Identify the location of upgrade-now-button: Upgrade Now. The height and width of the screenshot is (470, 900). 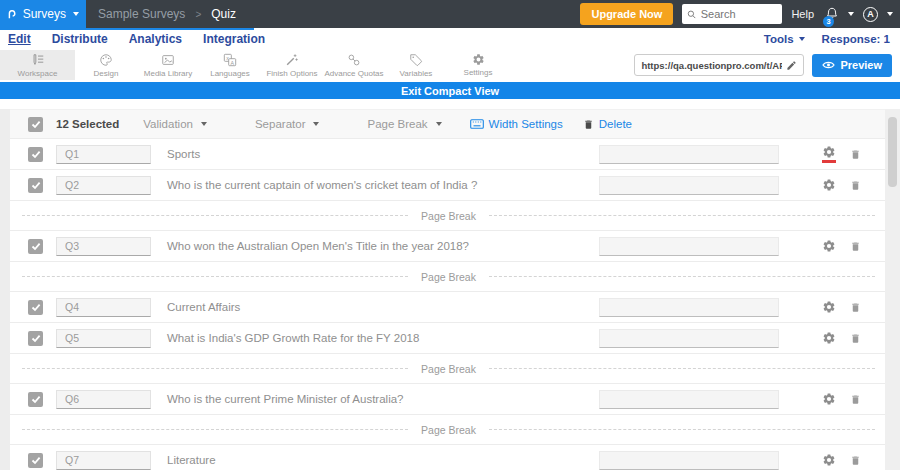
(626, 14).